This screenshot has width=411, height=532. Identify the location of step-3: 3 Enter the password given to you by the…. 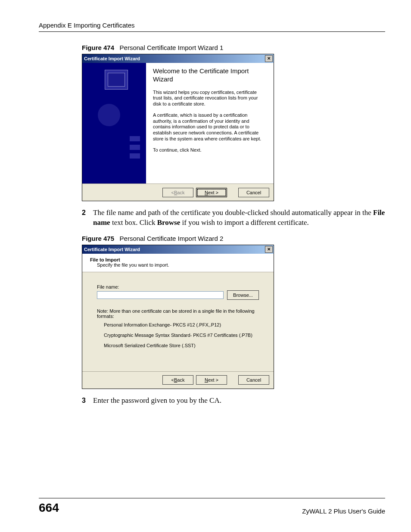
(234, 401).